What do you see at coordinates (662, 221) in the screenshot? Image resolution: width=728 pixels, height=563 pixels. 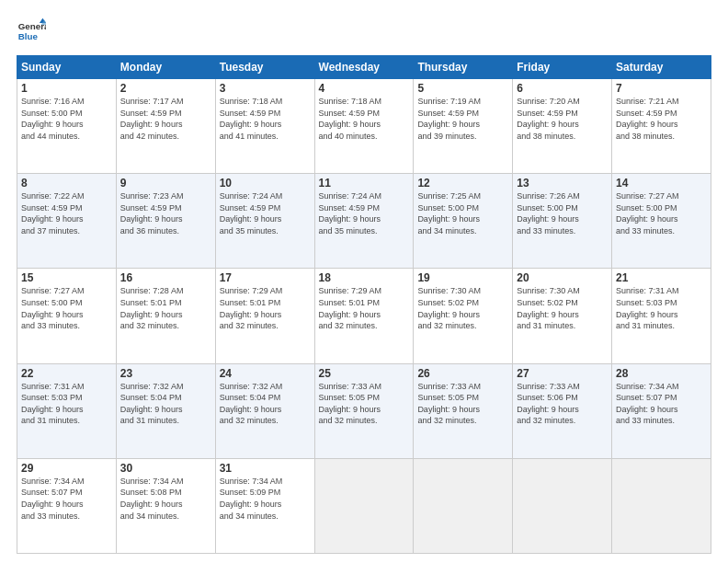 I see `calendar-cell: 14 Sunrise: 7:27 AMSunset: 5:00 PMDaylig…` at bounding box center [662, 221].